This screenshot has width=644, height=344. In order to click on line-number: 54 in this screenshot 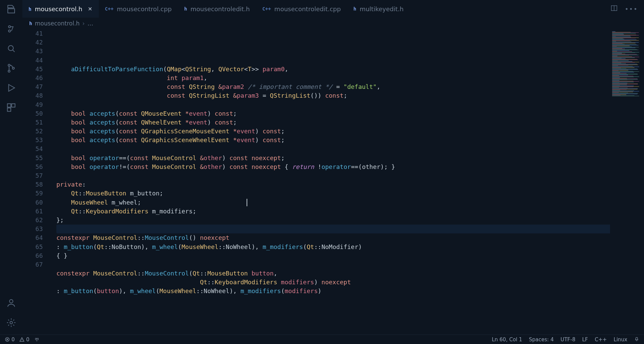, I will do `click(34, 149)`.